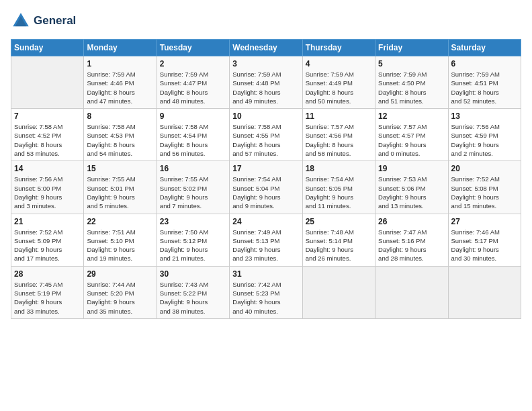 The image size is (532, 411). What do you see at coordinates (339, 116) in the screenshot?
I see `day-number: 11` at bounding box center [339, 116].